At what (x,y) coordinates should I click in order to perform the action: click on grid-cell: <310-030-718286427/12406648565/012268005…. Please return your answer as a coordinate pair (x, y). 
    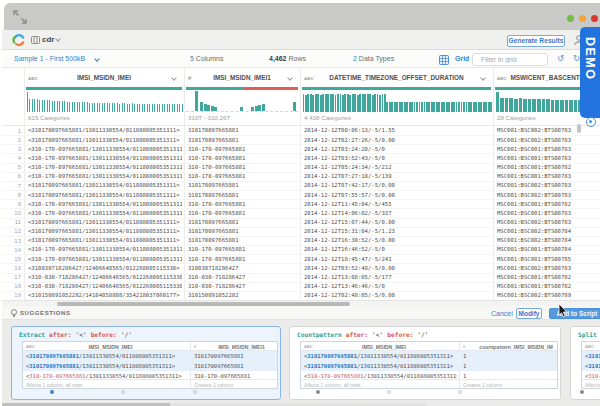
    Looking at the image, I should click on (105, 277).